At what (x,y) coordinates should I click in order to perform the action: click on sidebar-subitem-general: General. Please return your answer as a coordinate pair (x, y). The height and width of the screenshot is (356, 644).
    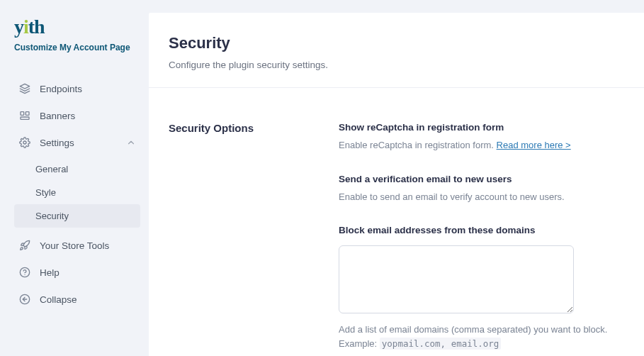
    Looking at the image, I should click on (77, 169).